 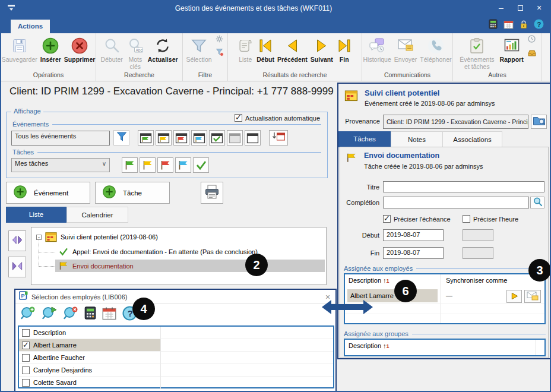 I want to click on completion-field, so click(x=456, y=203).